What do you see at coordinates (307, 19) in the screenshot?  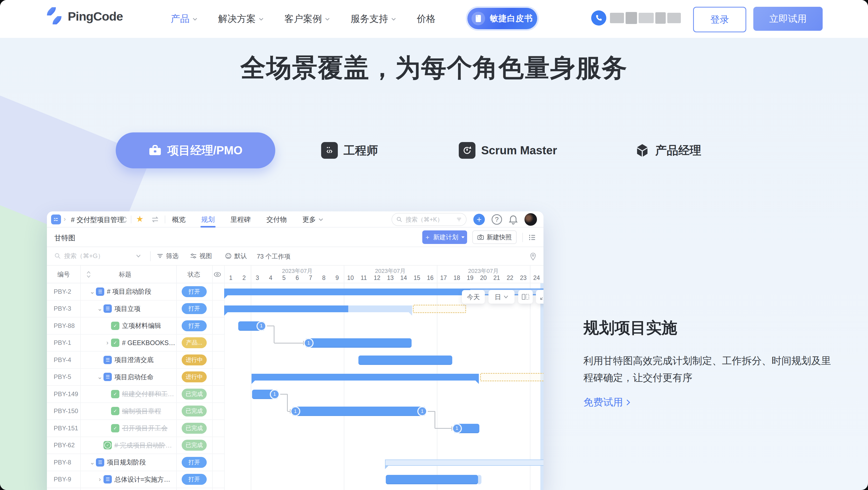 I see `nav-item-客户案例: 客户案例` at bounding box center [307, 19].